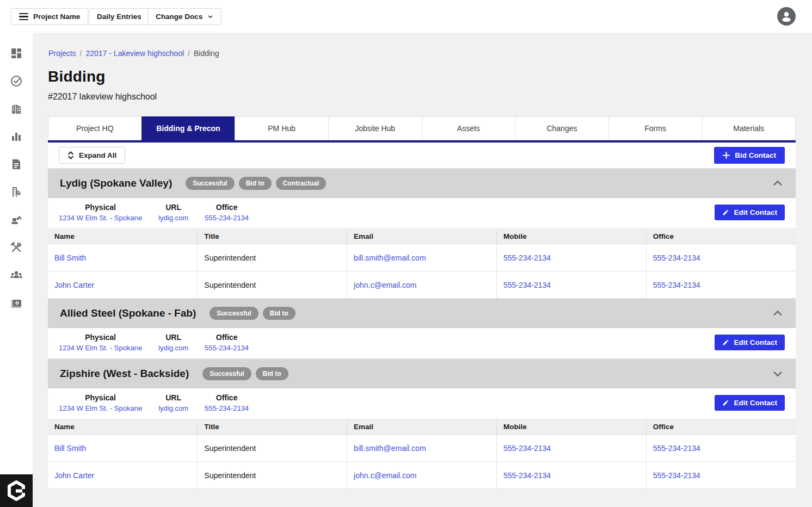  Describe the element at coordinates (16, 220) in the screenshot. I see `equipment-excavator-icon` at that location.